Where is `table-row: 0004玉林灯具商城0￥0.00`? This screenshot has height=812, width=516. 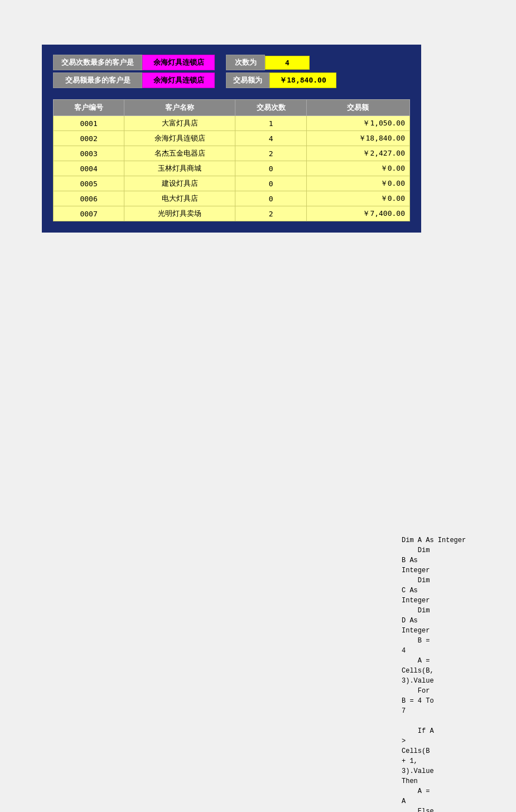 table-row: 0004玉林灯具商城0￥0.00 is located at coordinates (232, 168).